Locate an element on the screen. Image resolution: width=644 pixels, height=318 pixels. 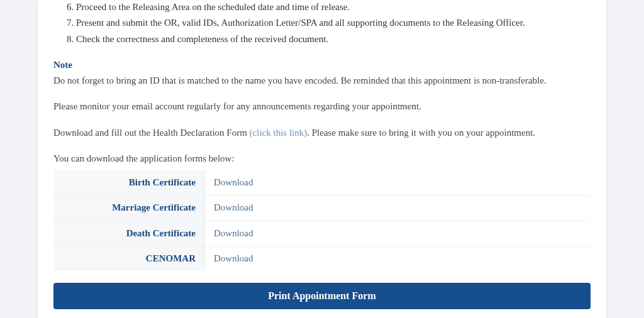
health-form-pre: Download and fill out the Health Declara… is located at coordinates (152, 133).